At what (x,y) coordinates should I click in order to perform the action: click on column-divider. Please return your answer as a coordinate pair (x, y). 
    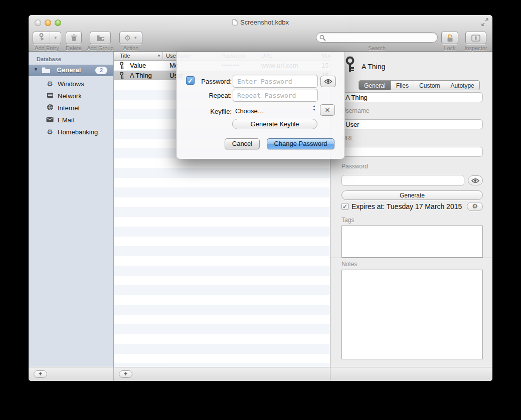
    Looking at the image, I should click on (162, 56).